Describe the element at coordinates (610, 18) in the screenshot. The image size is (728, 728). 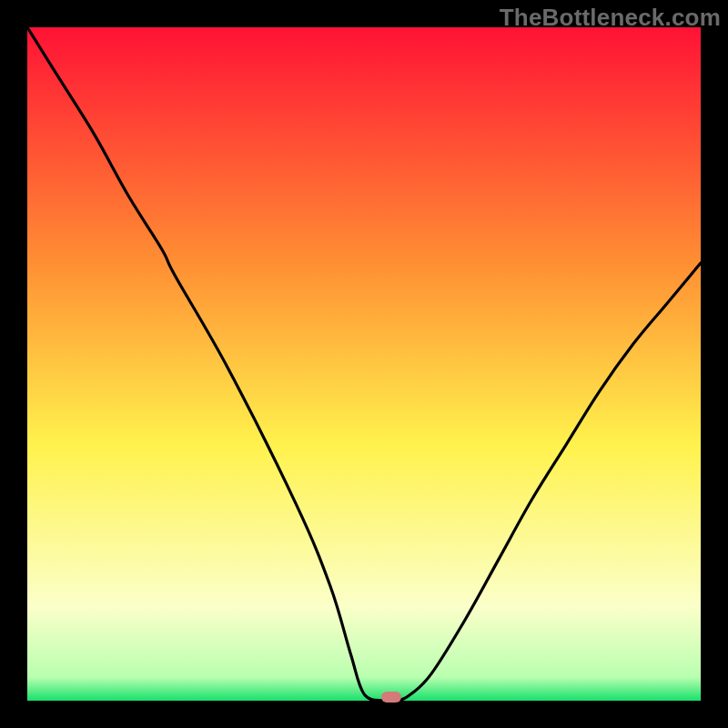
I see `watermark-label: TheBottleneck.com` at that location.